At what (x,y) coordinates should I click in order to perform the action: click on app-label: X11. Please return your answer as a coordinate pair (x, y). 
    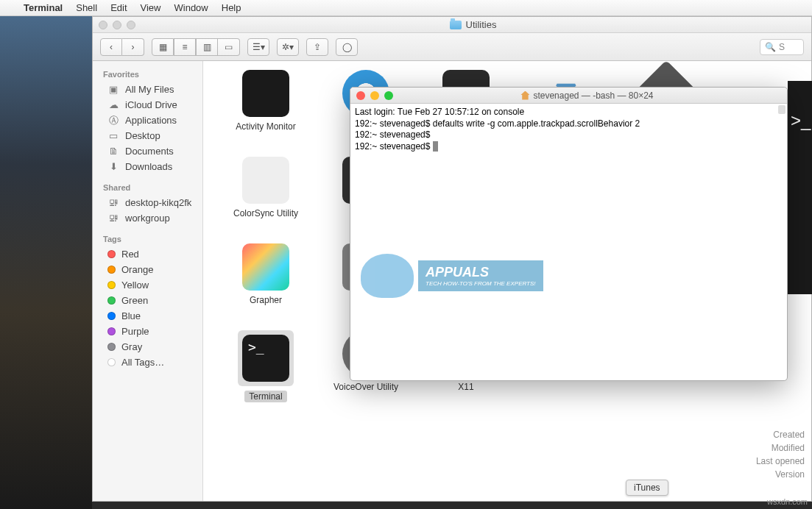
    Looking at the image, I should click on (465, 387).